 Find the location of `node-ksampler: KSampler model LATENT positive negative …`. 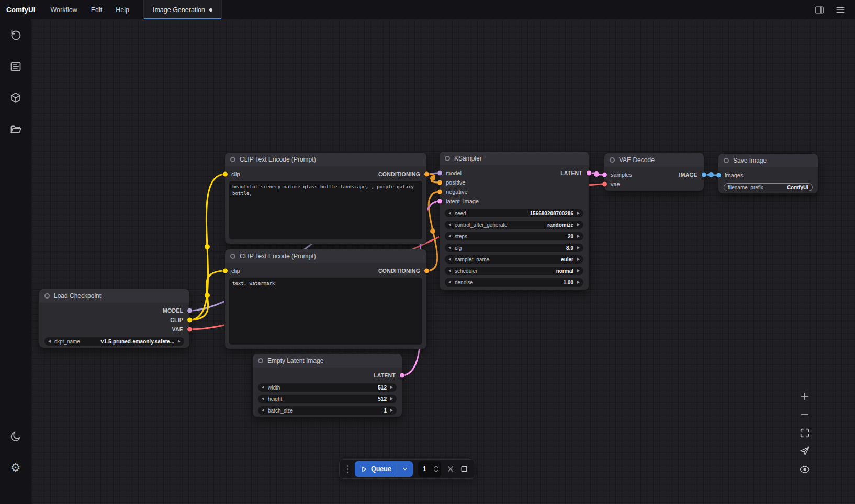

node-ksampler: KSampler model LATENT positive negative … is located at coordinates (514, 221).